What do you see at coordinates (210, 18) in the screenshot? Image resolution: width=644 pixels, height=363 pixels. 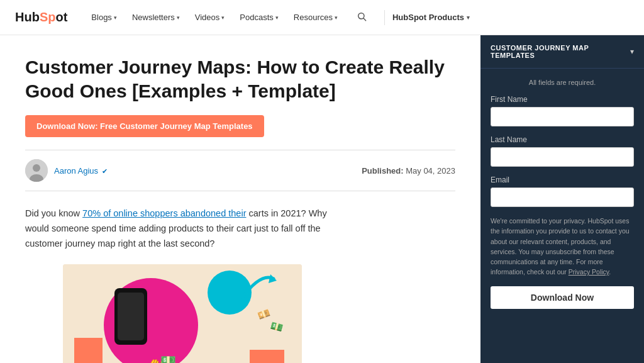 I see `nav-videos: Videos ▾` at bounding box center [210, 18].